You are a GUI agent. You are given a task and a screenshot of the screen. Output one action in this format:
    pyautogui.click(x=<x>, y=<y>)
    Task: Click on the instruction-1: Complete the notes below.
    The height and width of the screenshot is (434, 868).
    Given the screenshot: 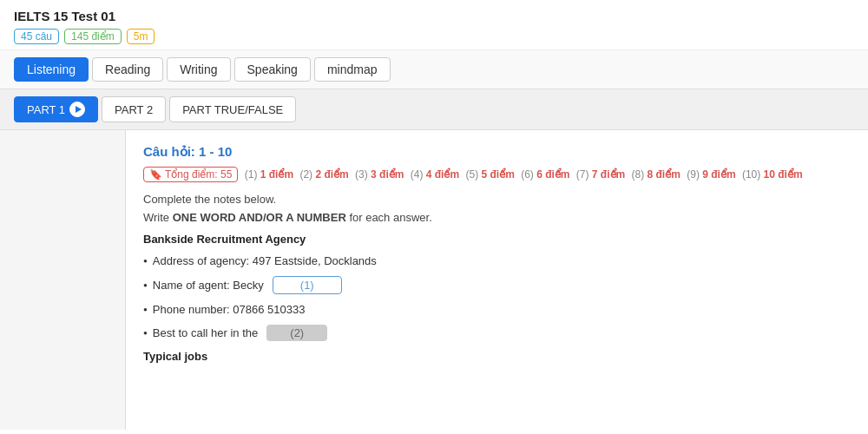 What is the action you would take?
    pyautogui.click(x=496, y=200)
    